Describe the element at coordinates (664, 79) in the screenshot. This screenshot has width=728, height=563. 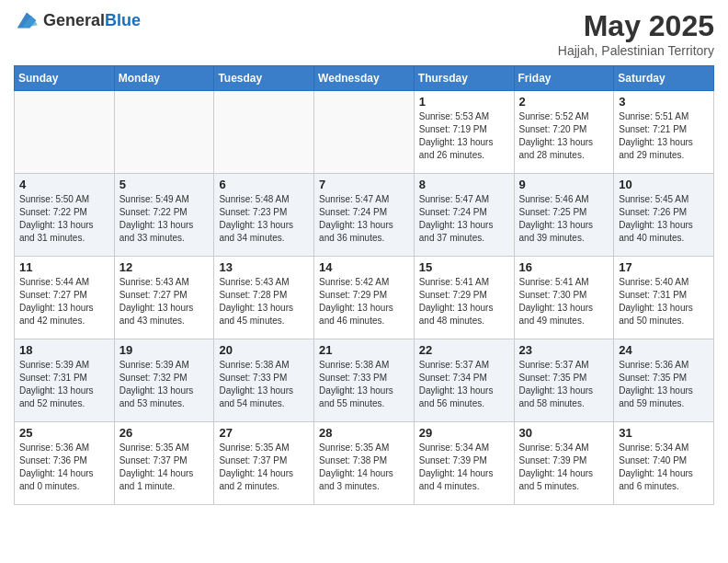
I see `weekday-header-cell: Saturday` at that location.